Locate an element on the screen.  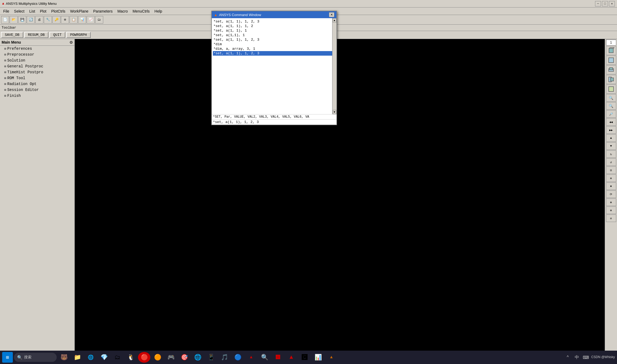
rotate-cw: ↻ is located at coordinates (611, 154).